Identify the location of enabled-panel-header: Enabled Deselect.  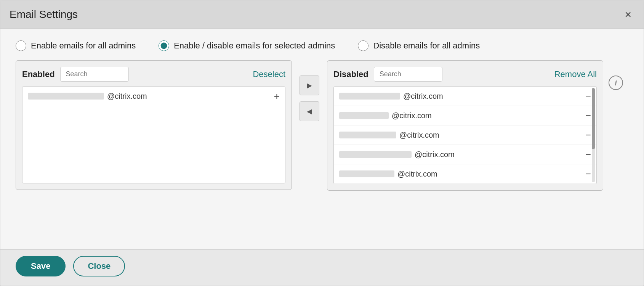
(154, 74).